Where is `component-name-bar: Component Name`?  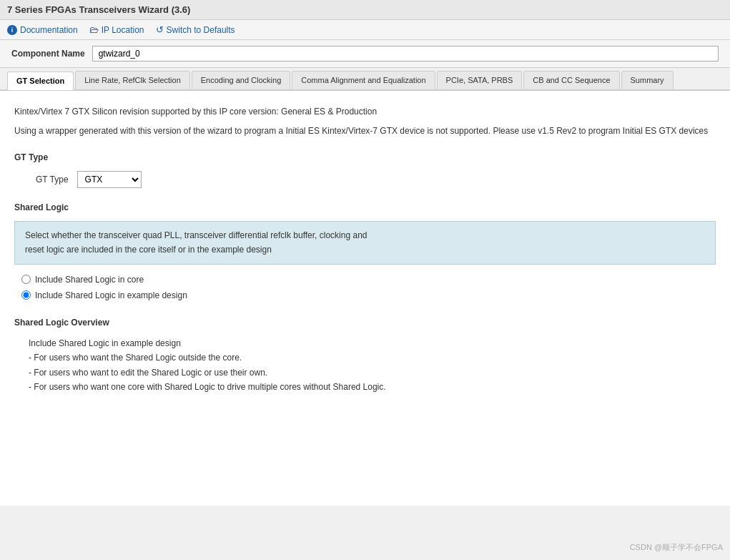
component-name-bar: Component Name is located at coordinates (365, 54).